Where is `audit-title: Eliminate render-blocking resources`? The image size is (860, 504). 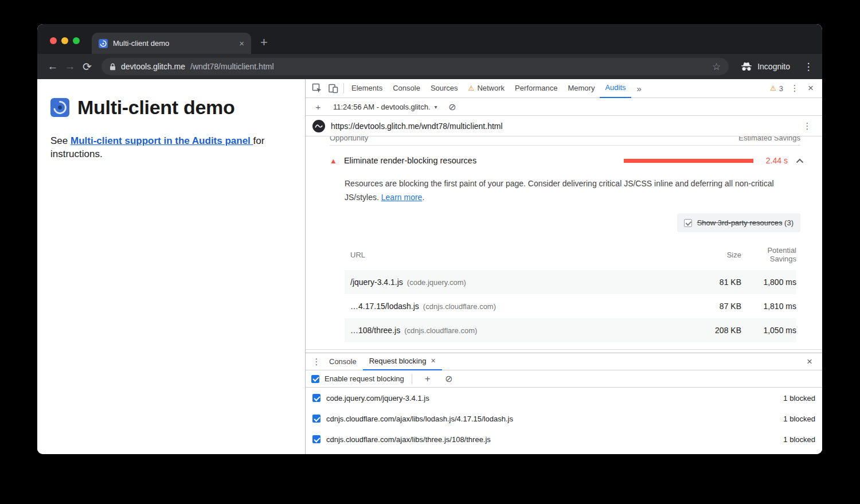 audit-title: Eliminate render-blocking resources is located at coordinates (411, 161).